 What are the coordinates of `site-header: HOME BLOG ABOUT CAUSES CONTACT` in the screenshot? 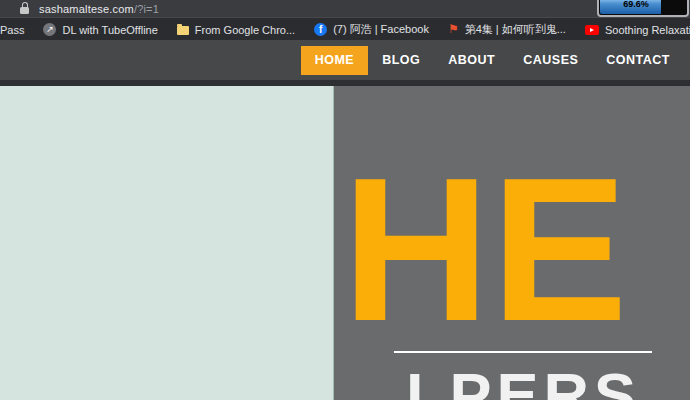 It's located at (345, 60).